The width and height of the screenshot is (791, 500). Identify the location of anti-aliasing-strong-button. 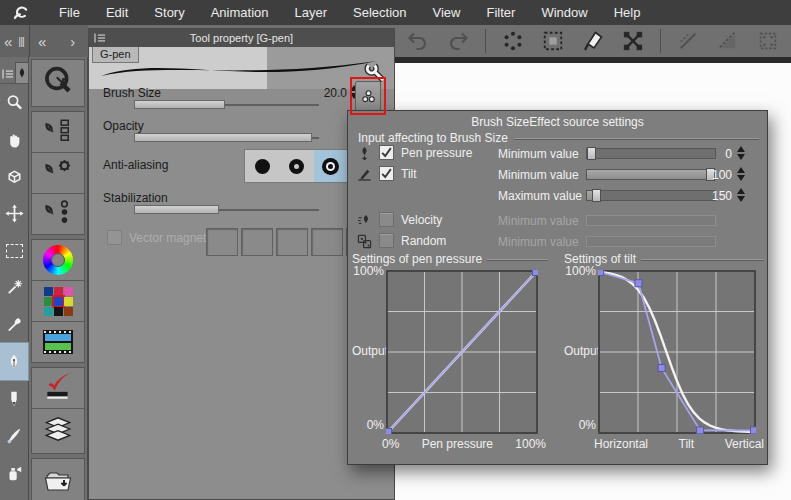
(331, 166).